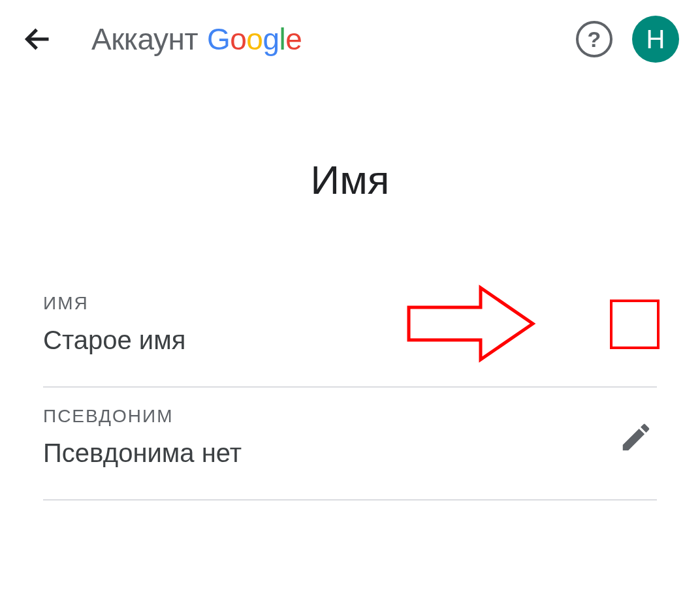  What do you see at coordinates (38, 39) in the screenshot?
I see `arrow-left-icon` at bounding box center [38, 39].